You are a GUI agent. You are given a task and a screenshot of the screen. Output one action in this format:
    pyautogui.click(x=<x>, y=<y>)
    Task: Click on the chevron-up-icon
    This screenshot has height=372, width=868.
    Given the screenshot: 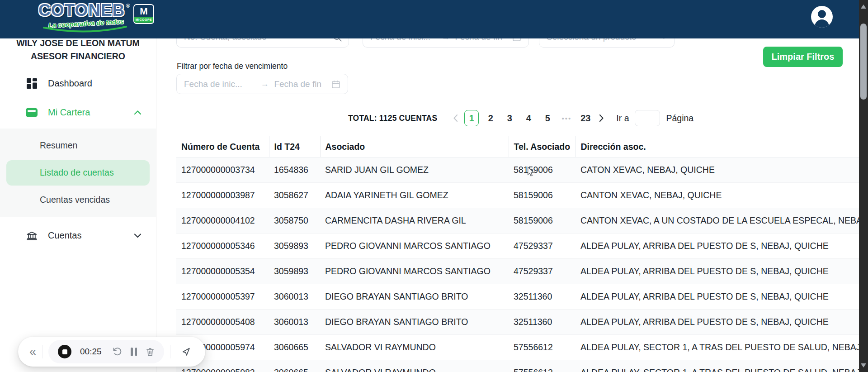 What is the action you would take?
    pyautogui.click(x=137, y=112)
    